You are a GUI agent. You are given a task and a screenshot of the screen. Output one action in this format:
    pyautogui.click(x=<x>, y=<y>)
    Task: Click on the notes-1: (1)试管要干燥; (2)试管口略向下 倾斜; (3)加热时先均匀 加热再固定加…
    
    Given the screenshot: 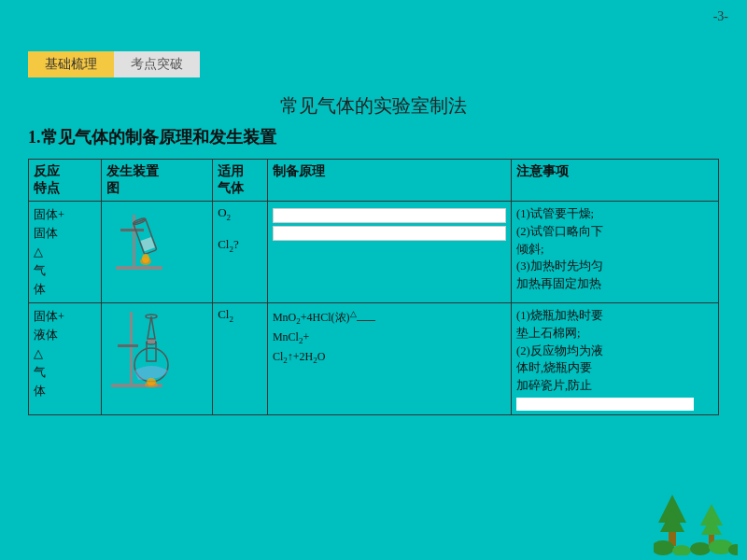 What is the action you would take?
    pyautogui.click(x=615, y=252)
    